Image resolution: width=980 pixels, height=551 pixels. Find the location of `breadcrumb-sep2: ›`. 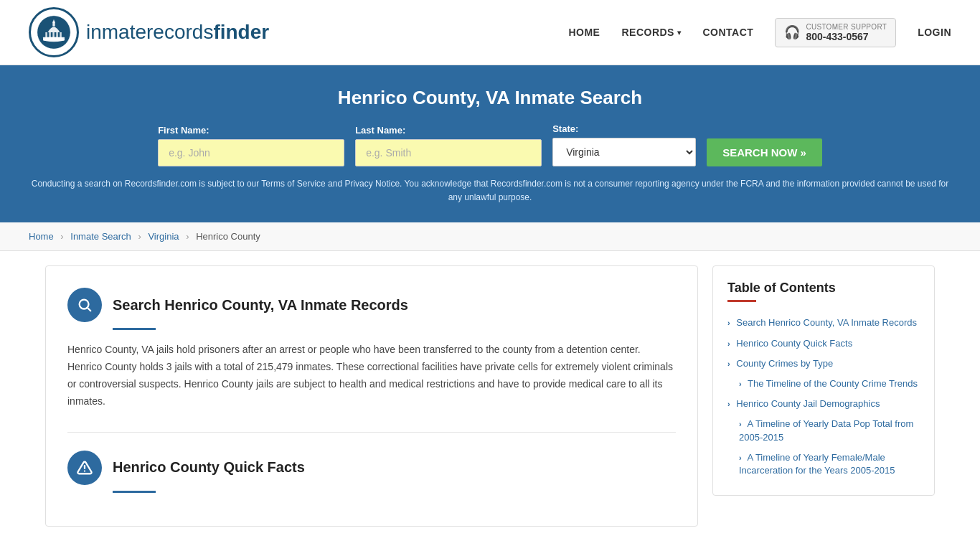

breadcrumb-sep2: › is located at coordinates (139, 237).